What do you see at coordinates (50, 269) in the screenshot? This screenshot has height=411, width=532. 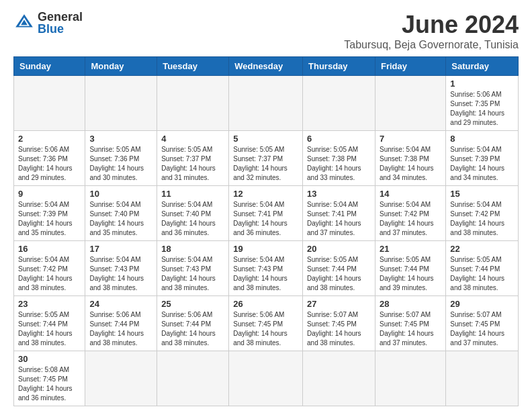 I see `calendar-day-cell: 16Sunrise: 5:04 AM Sunset: 7:42 PM Dayli…` at bounding box center [50, 269].